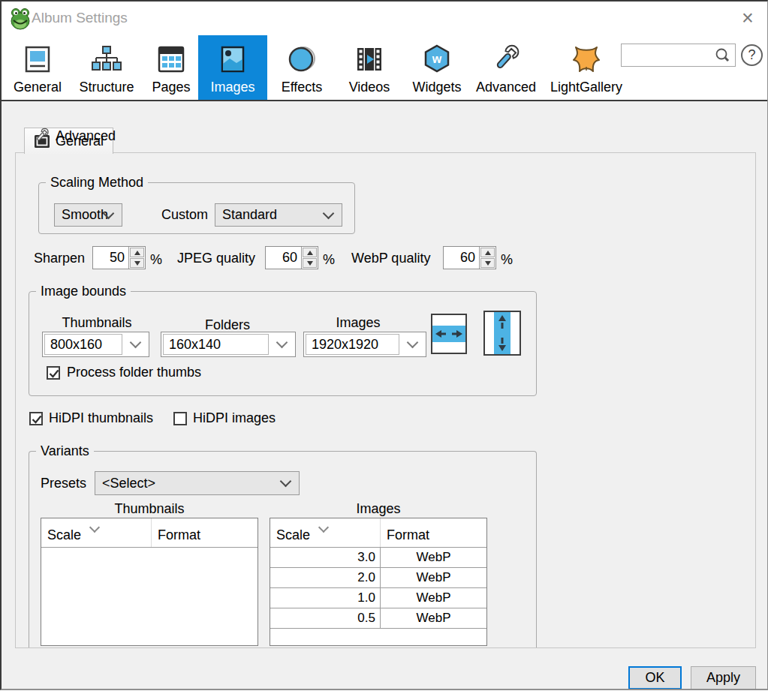 Image resolution: width=768 pixels, height=700 pixels. Describe the element at coordinates (171, 68) in the screenshot. I see `toolbar-item-pages: Pages` at that location.